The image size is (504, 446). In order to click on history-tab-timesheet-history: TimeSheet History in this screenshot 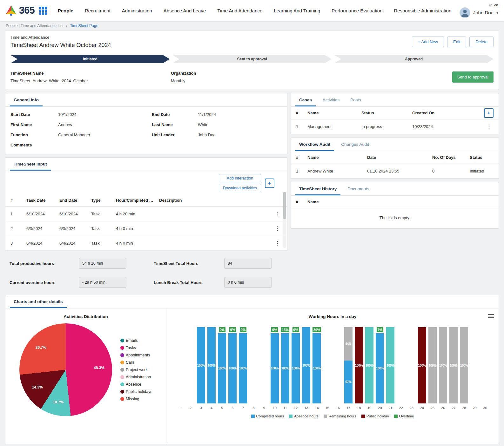, I will do `click(318, 189)`.